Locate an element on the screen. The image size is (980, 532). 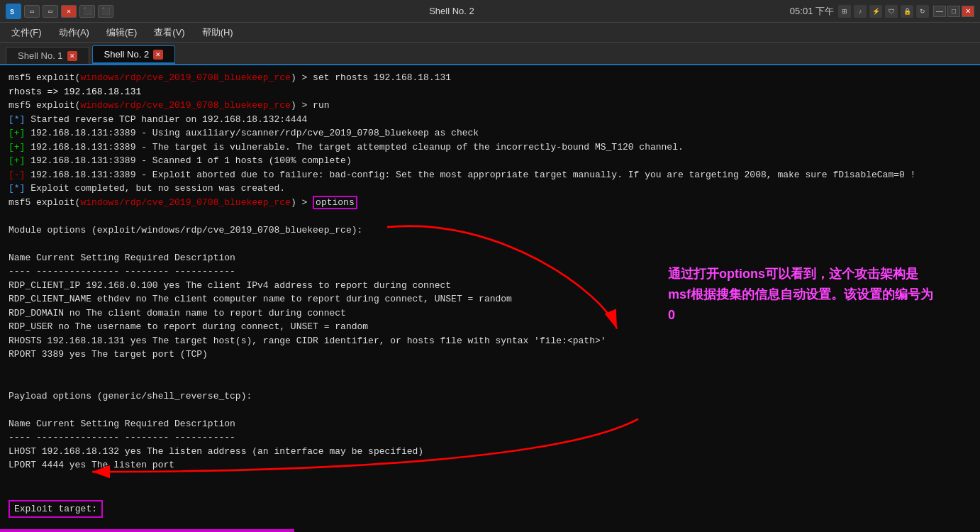
terminal-line-5: [+] 192.168.18.131:3389 - Using auxiliar… is located at coordinates (490, 133).